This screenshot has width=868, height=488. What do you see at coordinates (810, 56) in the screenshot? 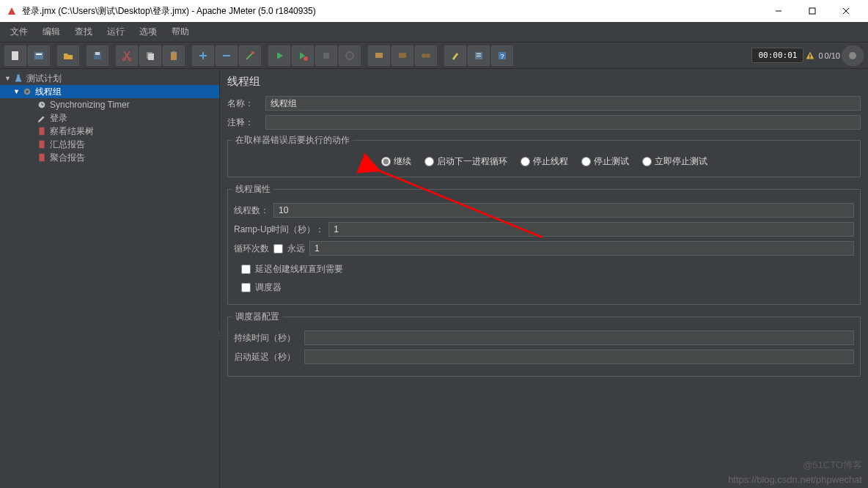
I see `warning-icon` at bounding box center [810, 56].